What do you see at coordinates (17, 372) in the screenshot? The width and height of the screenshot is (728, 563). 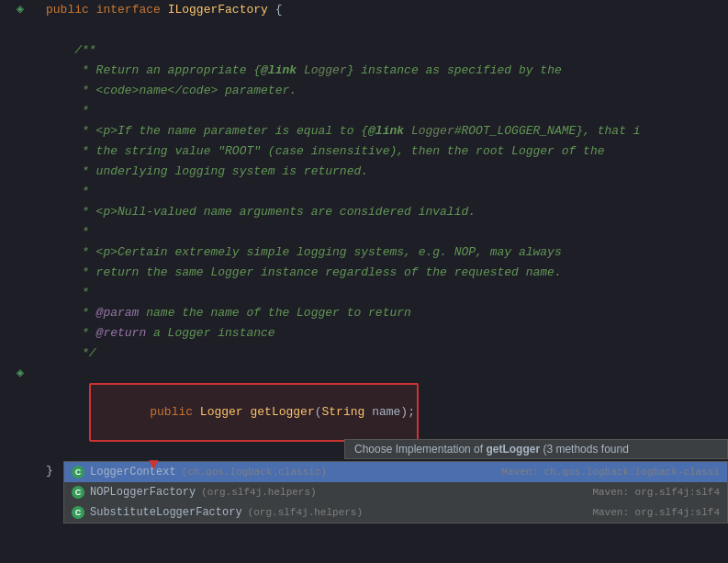 I see `gutter-19: ◈` at bounding box center [17, 372].